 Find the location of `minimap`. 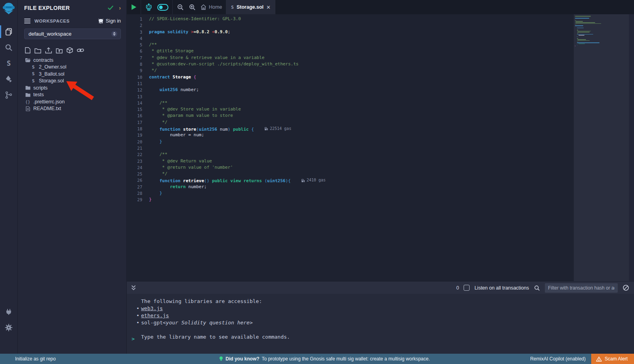

minimap is located at coordinates (594, 31).